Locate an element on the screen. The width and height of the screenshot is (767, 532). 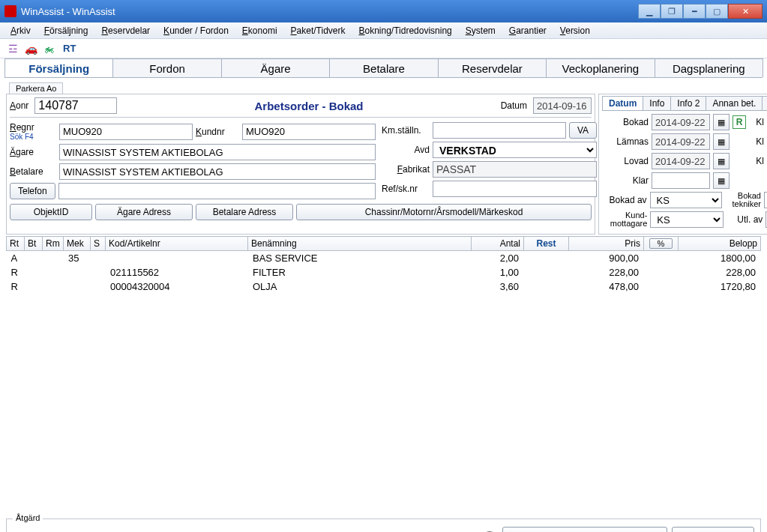
avd-select: VERKSTAD is located at coordinates (514, 150).